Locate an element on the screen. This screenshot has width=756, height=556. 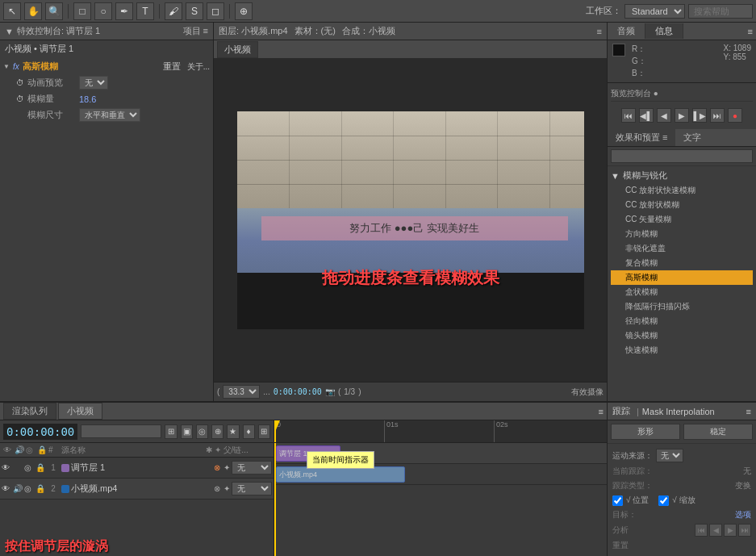
mask-panel-menu: ≡ is located at coordinates (749, 412).